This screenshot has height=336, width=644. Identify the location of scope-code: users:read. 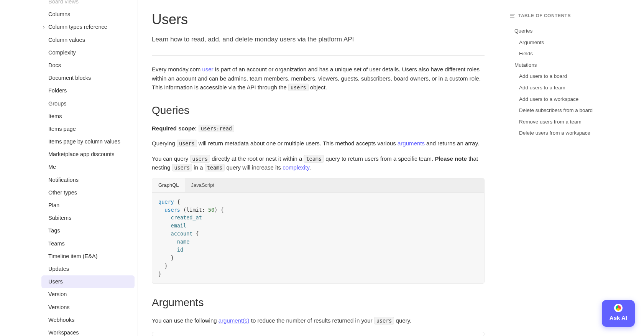
(216, 128).